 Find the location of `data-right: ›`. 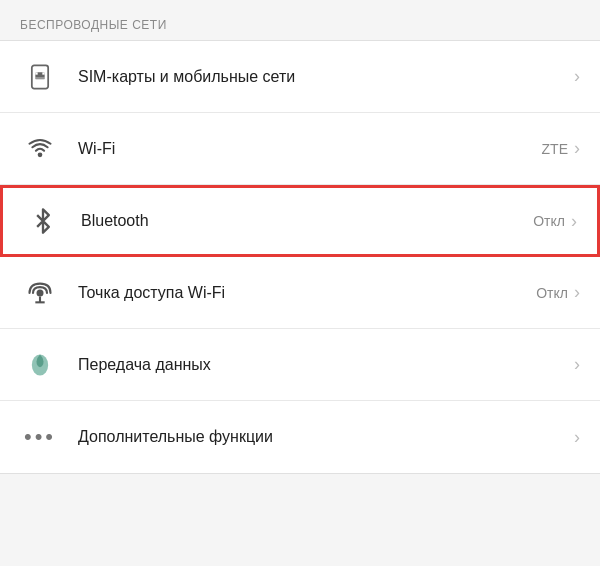

data-right: › is located at coordinates (577, 364).